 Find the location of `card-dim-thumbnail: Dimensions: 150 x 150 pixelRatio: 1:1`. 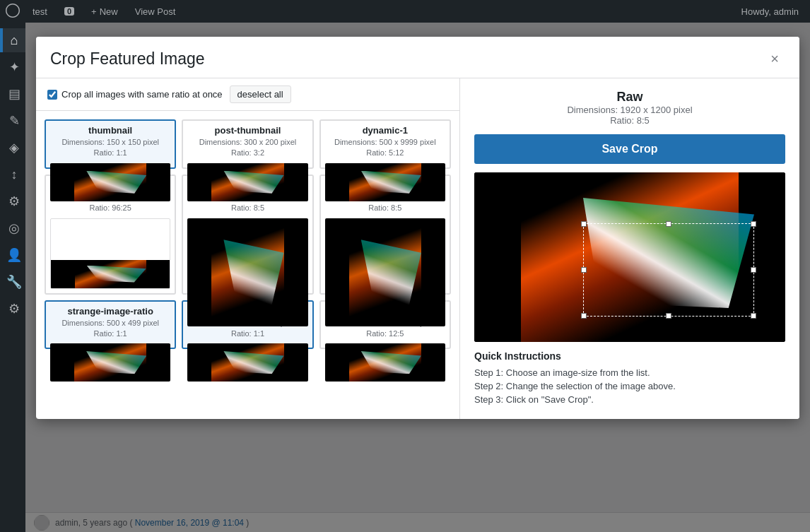

card-dim-thumbnail: Dimensions: 150 x 150 pixelRatio: 1:1 is located at coordinates (110, 148).